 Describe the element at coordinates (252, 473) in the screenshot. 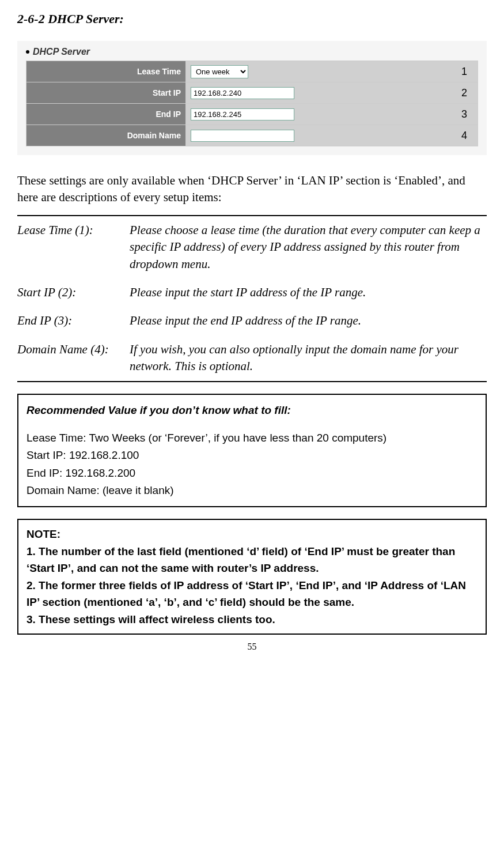

I see `recommended-line: End IP: 192.168.2.200` at that location.